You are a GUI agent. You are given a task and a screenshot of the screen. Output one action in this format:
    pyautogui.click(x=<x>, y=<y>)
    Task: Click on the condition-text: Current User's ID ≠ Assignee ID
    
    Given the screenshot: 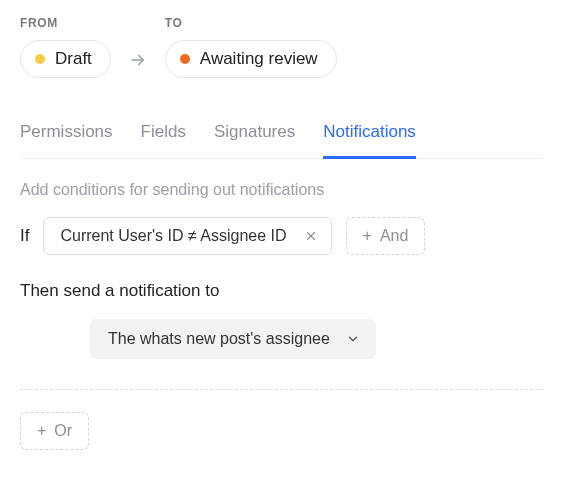 What is the action you would take?
    pyautogui.click(x=173, y=236)
    